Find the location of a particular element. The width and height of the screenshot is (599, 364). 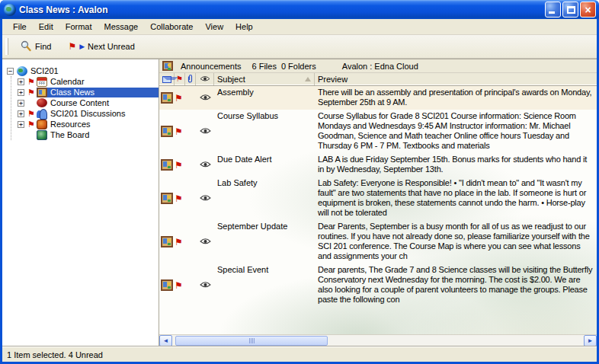

course-content-icon is located at coordinates (42, 103).